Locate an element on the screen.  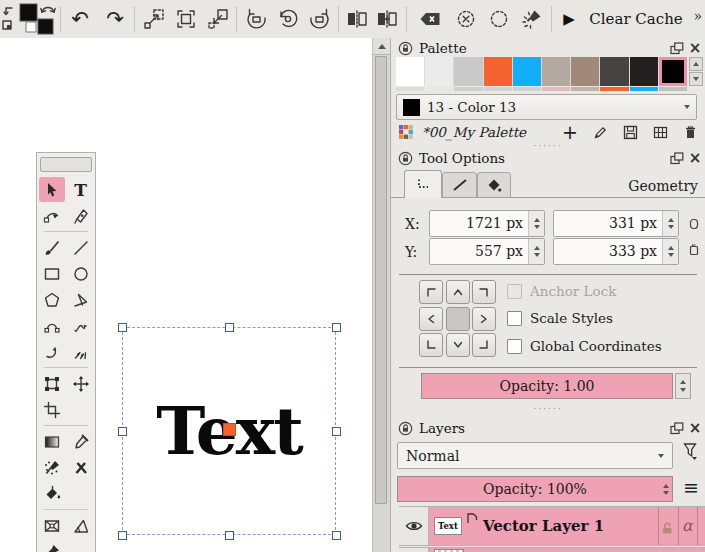
tab-fill is located at coordinates (494, 185).